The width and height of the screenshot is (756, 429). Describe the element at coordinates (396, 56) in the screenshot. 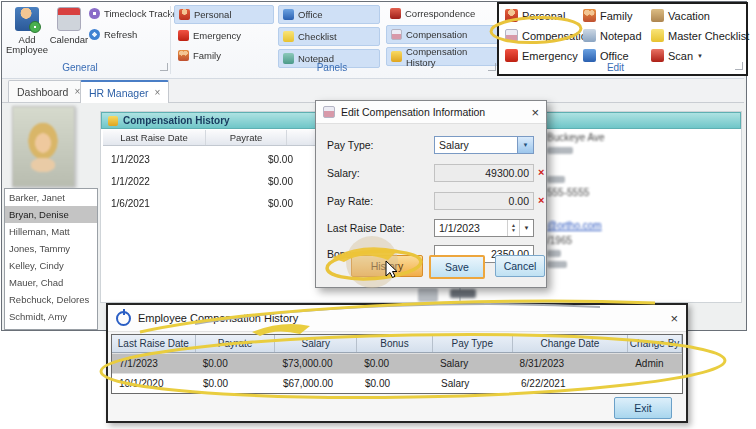

I see `compensation-history-icon` at that location.